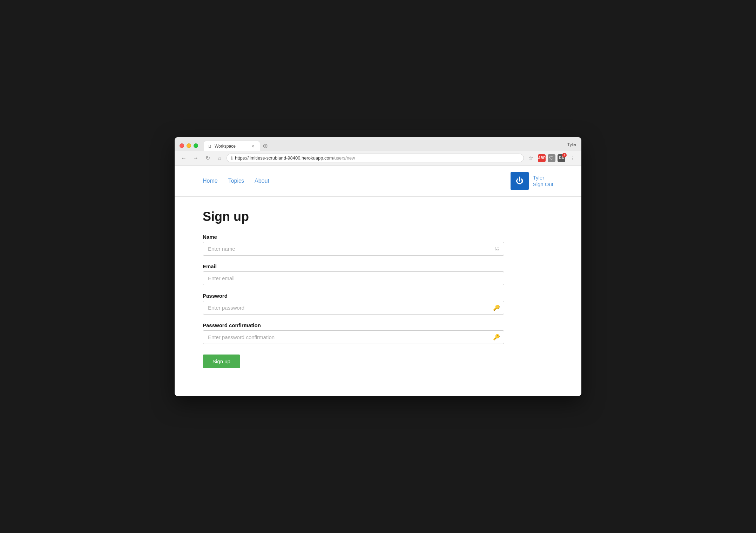  Describe the element at coordinates (253, 146) in the screenshot. I see `tab-close-button: ×` at that location.